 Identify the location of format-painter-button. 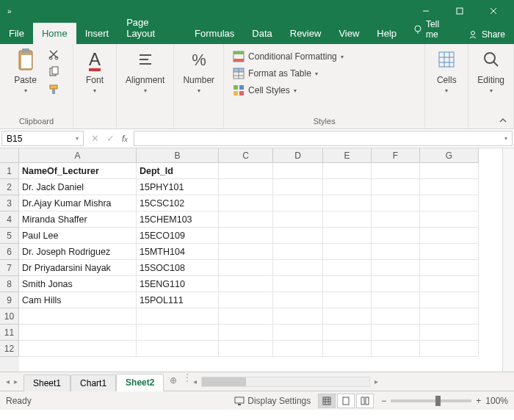
(54, 90).